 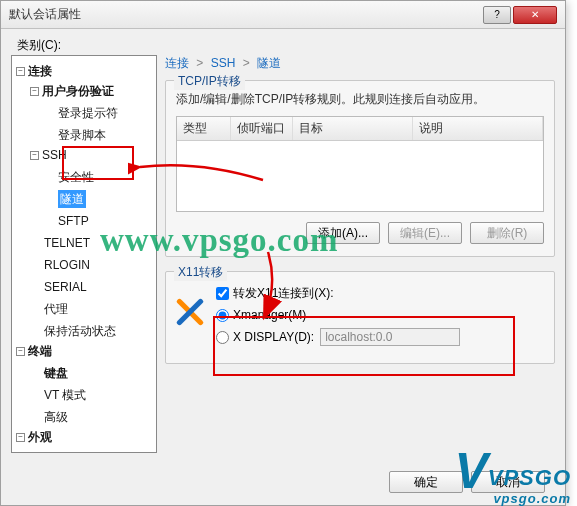 I want to click on rules-table: 类型 侦听端口 目标 说明, so click(x=360, y=164).